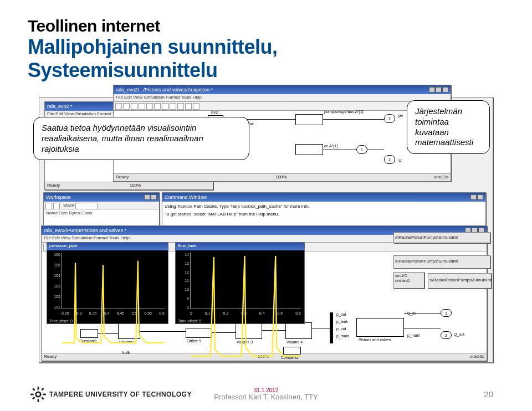 The image size is (532, 411). Describe the element at coordinates (380, 327) in the screenshot. I see `block-pistons-and-valves` at that location.